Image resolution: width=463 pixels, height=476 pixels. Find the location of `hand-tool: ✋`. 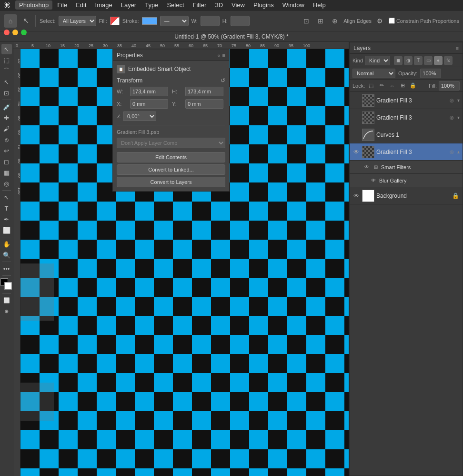

hand-tool: ✋ is located at coordinates (7, 244).